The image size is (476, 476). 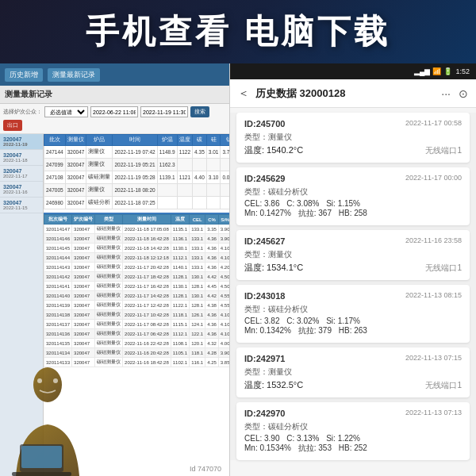 What do you see at coordinates (48, 420) in the screenshot?
I see `person-image` at bounding box center [48, 420].